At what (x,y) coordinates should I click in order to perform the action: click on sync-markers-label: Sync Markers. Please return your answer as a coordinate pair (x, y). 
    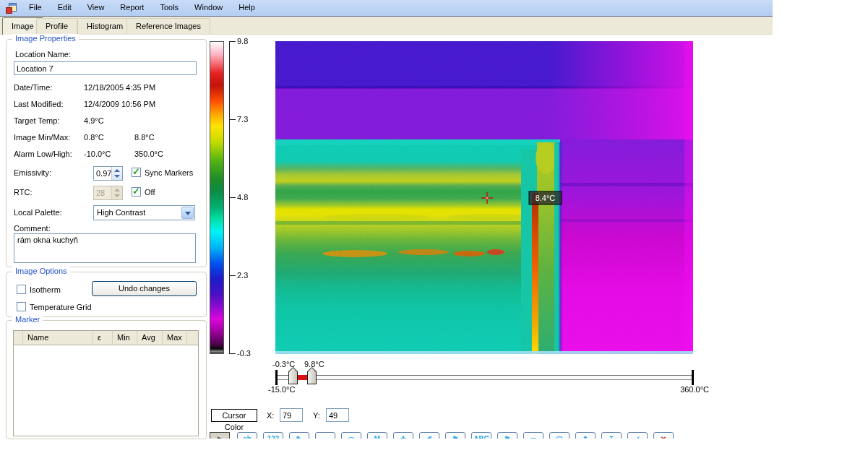
    Looking at the image, I should click on (169, 173).